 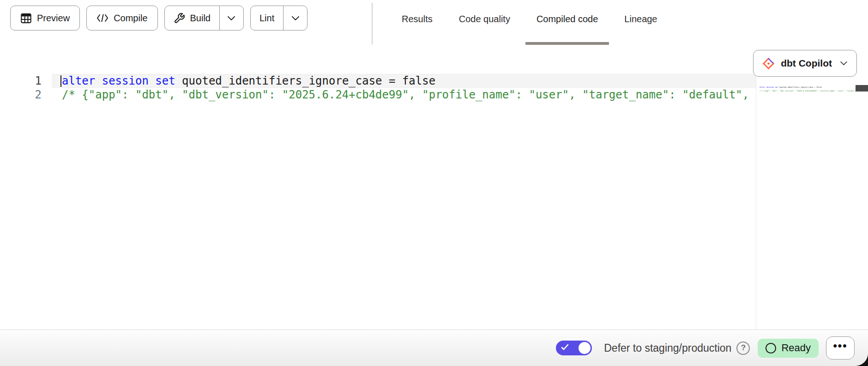 What do you see at coordinates (743, 348) in the screenshot?
I see `help-symbol: ?` at bounding box center [743, 348].